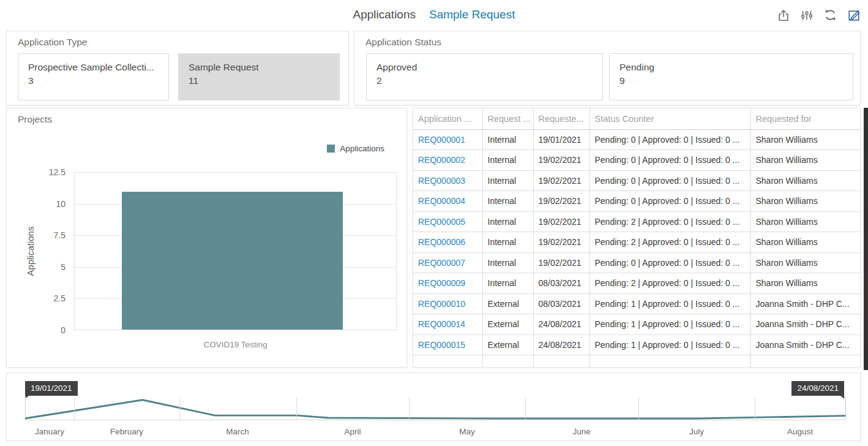  I want to click on card-title: Application Status, so click(403, 42).